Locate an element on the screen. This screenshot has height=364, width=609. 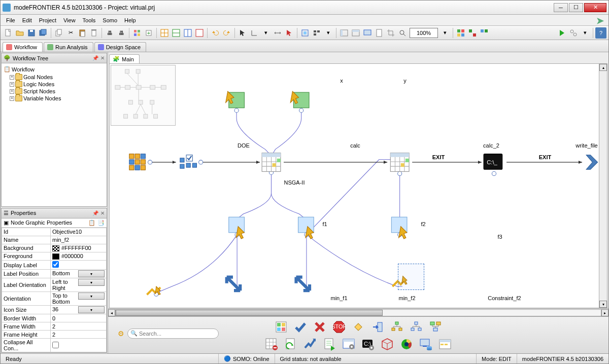
save-icon is located at coordinates (31, 33).